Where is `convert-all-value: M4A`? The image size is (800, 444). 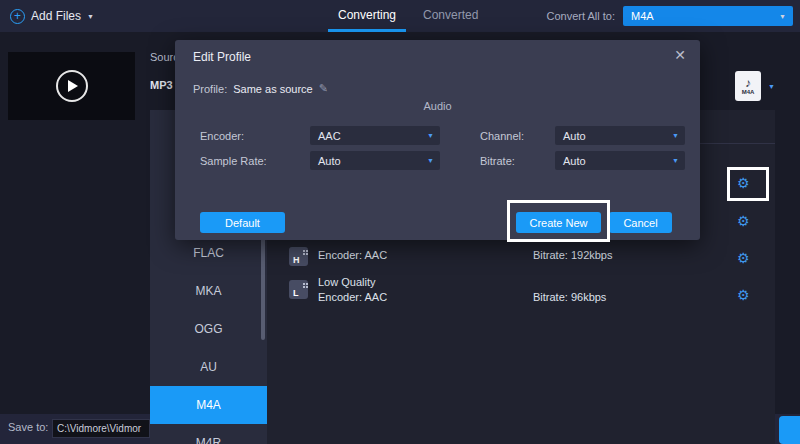 convert-all-value: M4A is located at coordinates (642, 16).